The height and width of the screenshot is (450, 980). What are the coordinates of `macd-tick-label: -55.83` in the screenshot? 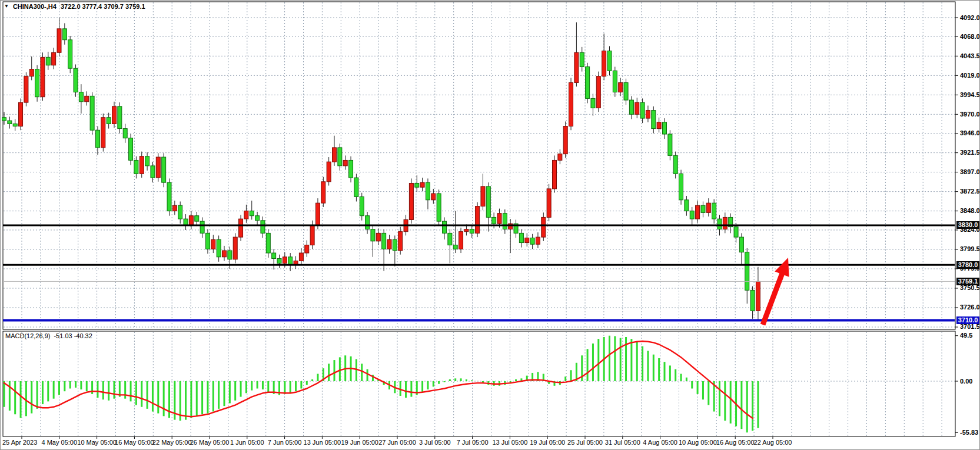 It's located at (970, 433).